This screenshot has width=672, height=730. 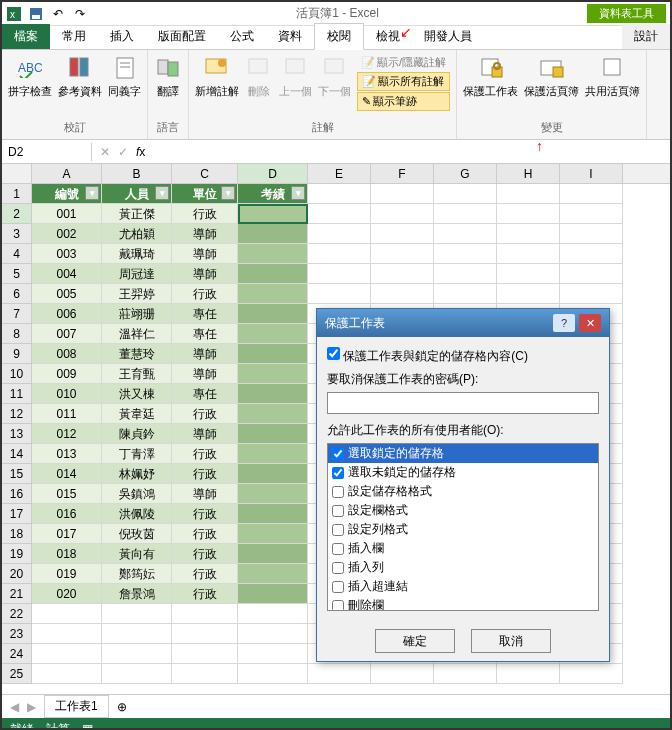 What do you see at coordinates (490, 92) in the screenshot?
I see `protsheet-label: 保護工作表` at bounding box center [490, 92].